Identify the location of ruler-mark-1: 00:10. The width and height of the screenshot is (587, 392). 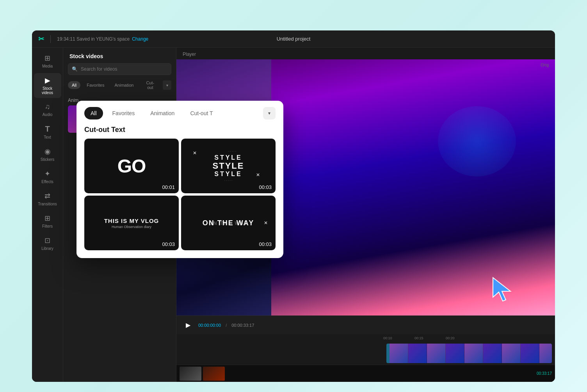
(399, 338).